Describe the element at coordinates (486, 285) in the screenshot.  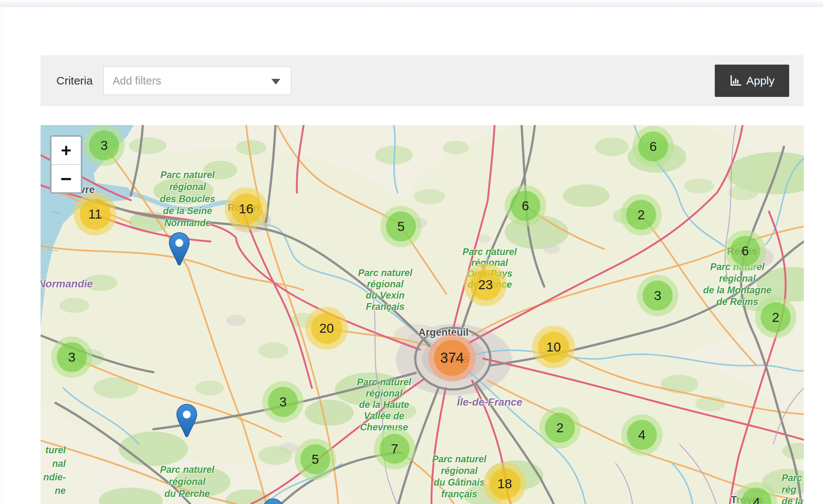
I see `cluster-marker-23: 23` at that location.